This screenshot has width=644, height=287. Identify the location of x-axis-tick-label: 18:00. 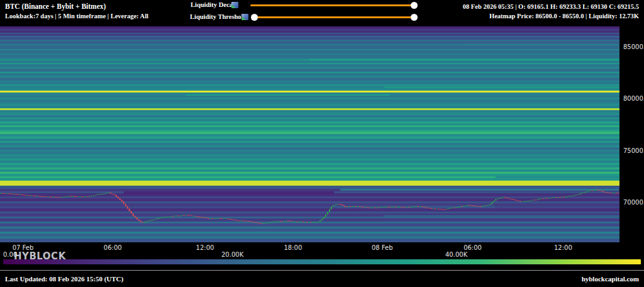
(293, 248).